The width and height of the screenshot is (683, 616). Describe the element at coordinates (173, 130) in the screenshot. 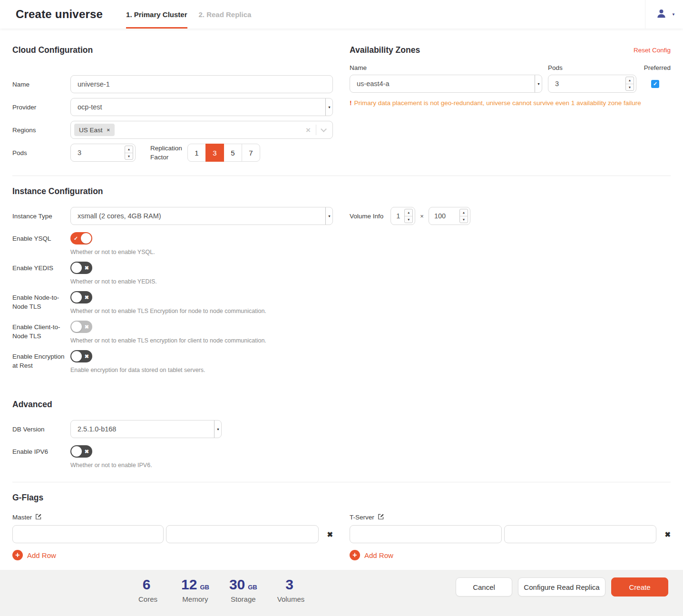

I see `regions-row: Regions US East × ×` at that location.